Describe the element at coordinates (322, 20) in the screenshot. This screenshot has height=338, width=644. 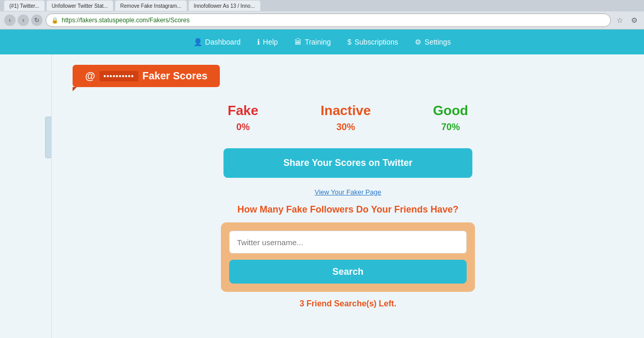
I see `address-bar-row: ‹ › ↻ 🔒 https://fakers.statuspeople.com/…` at that location.